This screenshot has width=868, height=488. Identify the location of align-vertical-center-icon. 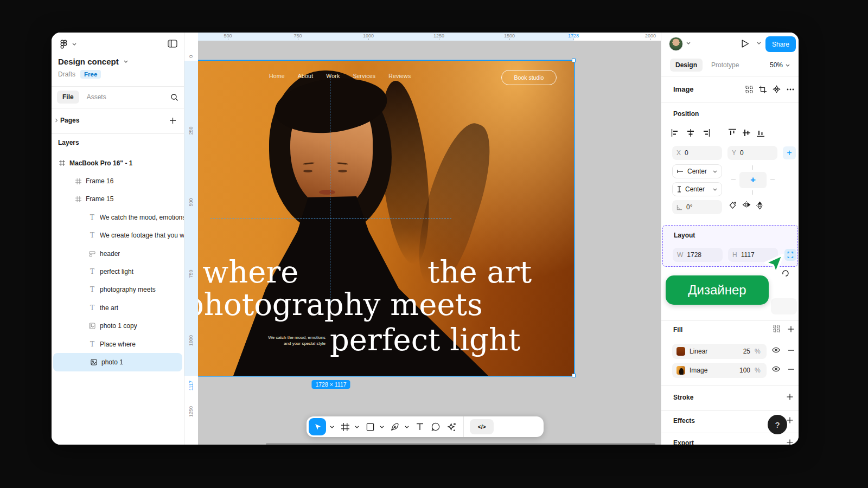
(746, 133).